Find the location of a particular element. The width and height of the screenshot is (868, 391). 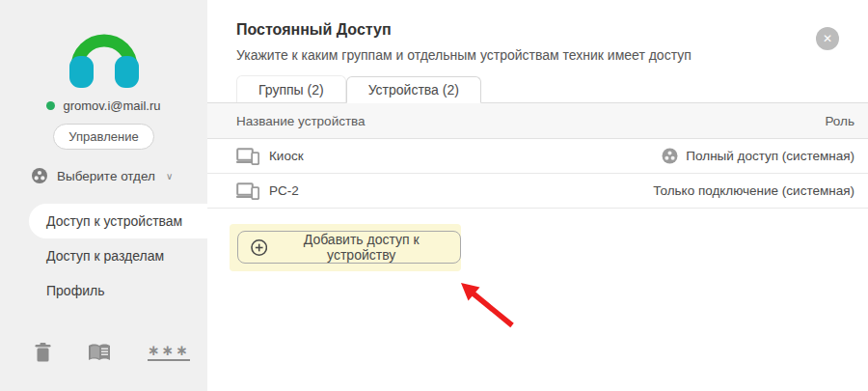

account-row: gromov.i@mail.ru is located at coordinates (104, 106).